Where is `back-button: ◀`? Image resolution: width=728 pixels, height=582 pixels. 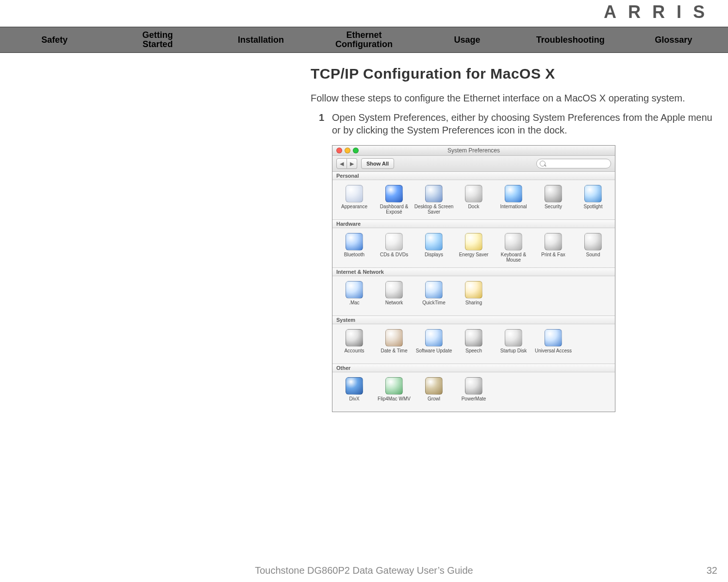 back-button: ◀ is located at coordinates (342, 164).